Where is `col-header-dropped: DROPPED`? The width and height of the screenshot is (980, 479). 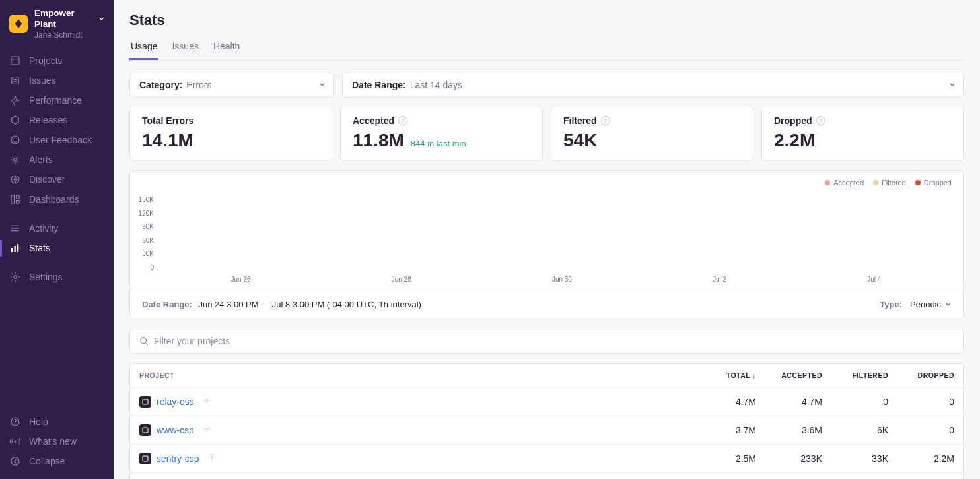 col-header-dropped: DROPPED is located at coordinates (921, 375).